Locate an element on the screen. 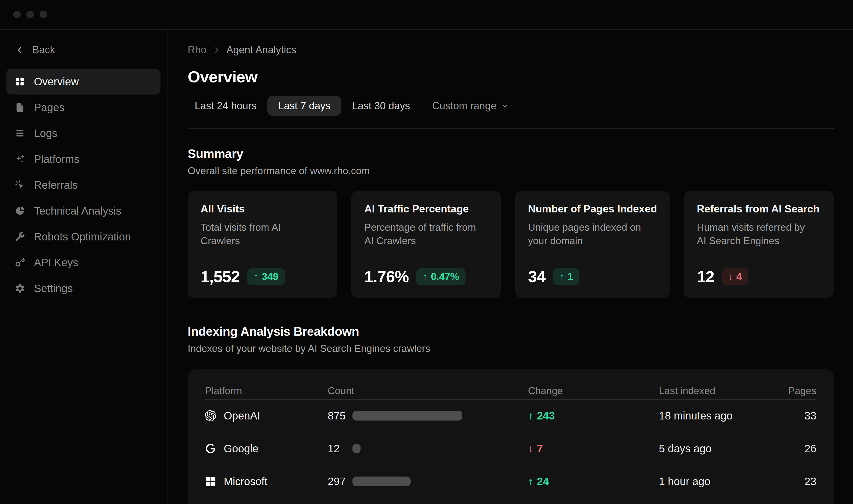  breadcrumb: Rho Agent Analytics is located at coordinates (511, 50).